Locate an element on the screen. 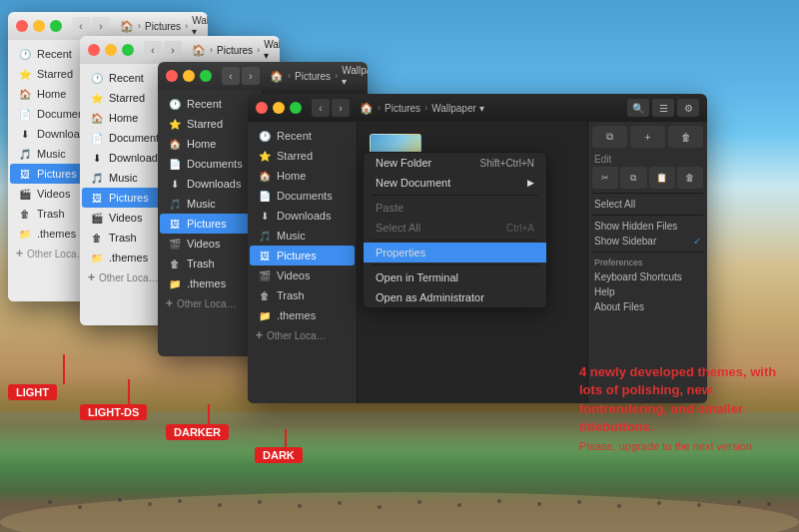  back-button-2: ‹ is located at coordinates (153, 50).